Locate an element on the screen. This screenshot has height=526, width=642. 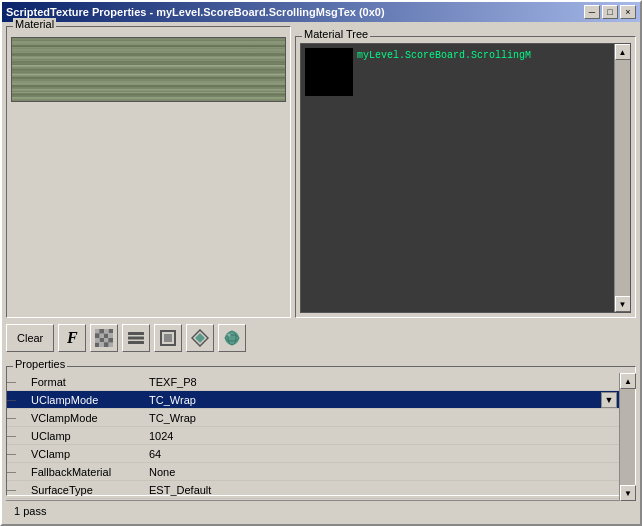
prop-value-4: 64 is located at coordinates (382, 454).